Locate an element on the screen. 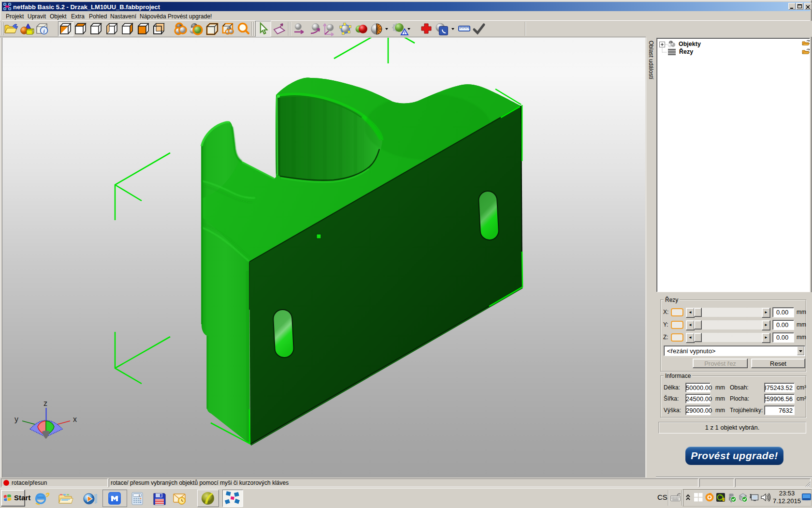 This screenshot has height=508, width=812. svg-text: y is located at coordinates (16, 419).